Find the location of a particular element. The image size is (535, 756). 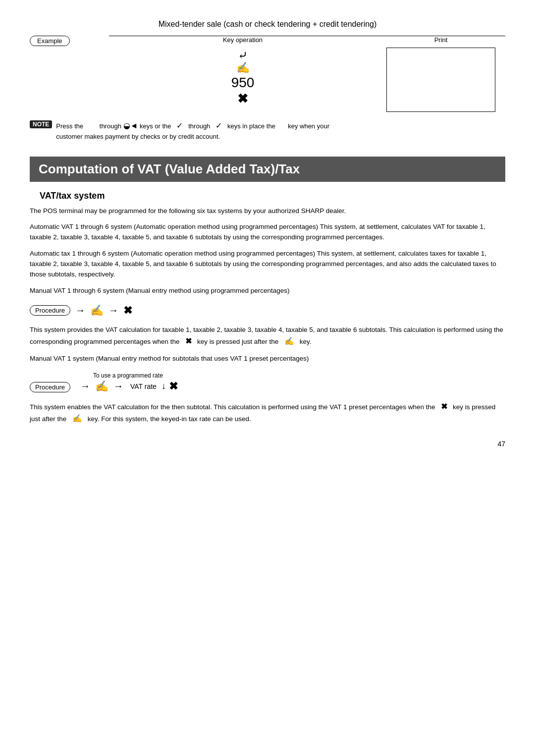

key-op-content: ⤶ ✍ 950 ✖ is located at coordinates (243, 76).